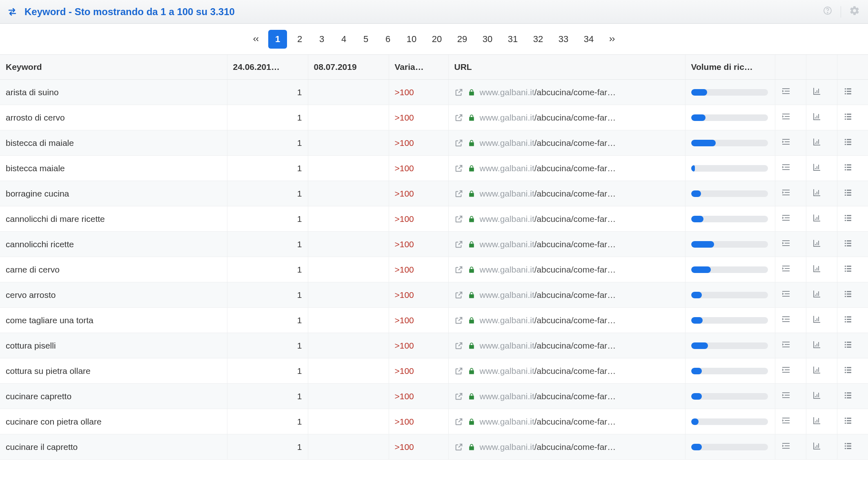  I want to click on cell-keyword: arista di suino, so click(114, 92).